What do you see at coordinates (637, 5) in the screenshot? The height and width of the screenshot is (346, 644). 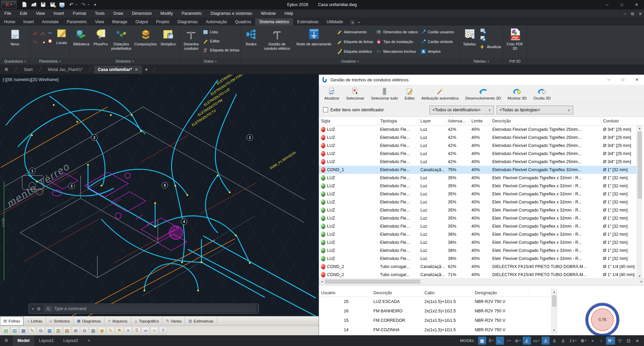 I see `close-button: ✕` at bounding box center [637, 5].